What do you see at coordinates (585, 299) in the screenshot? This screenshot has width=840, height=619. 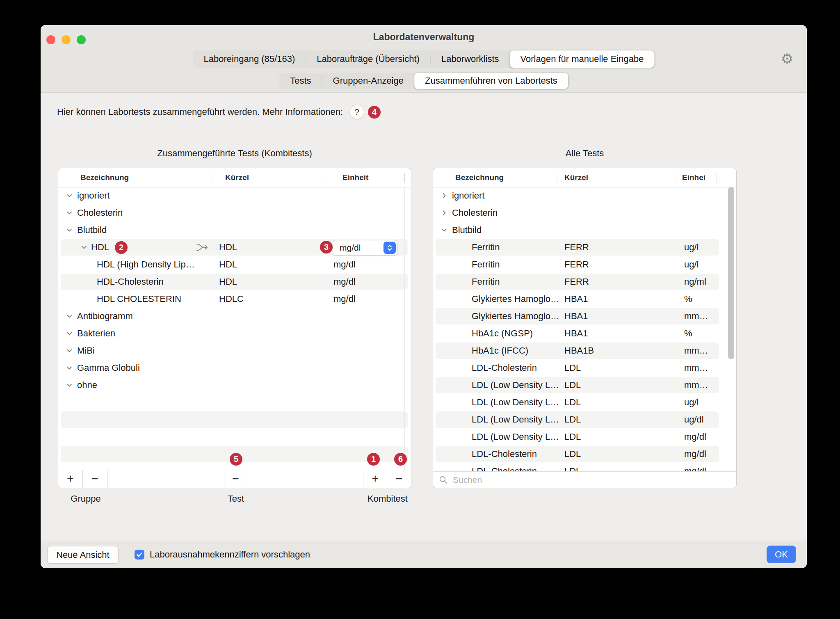 I see `test-row: Glykiertes Hamoglo…HBA1%` at bounding box center [585, 299].